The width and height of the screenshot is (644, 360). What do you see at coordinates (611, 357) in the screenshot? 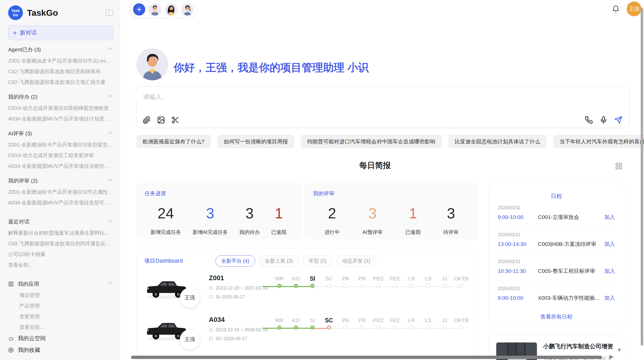
I see `scroll-right-arrow: ▶` at bounding box center [611, 357].